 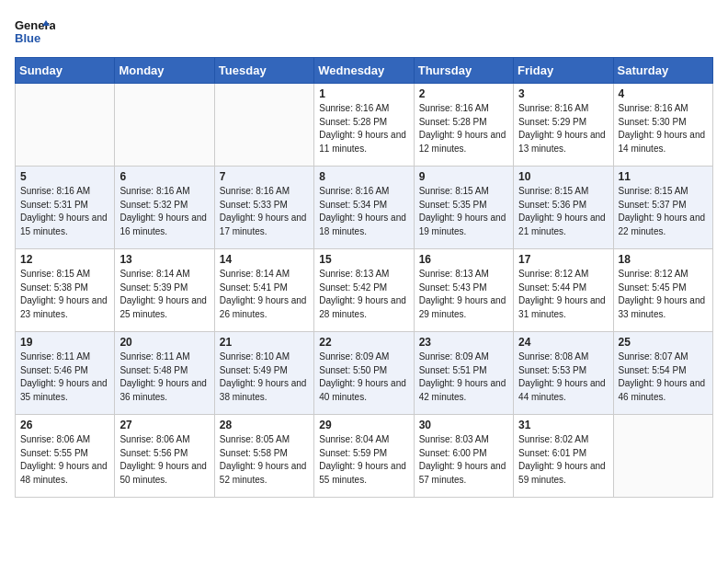 What do you see at coordinates (563, 208) in the screenshot?
I see `calendar-cell: 10Sunrise: 8:15 AMSunset: 5:36 PMDayligh…` at bounding box center [563, 208].